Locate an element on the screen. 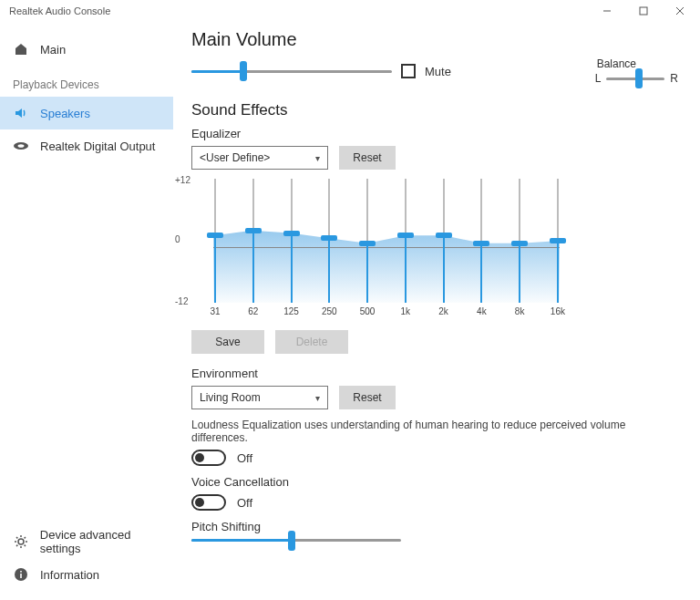 The image size is (700, 600). equalizer-delete-button: Delete is located at coordinates (312, 342).